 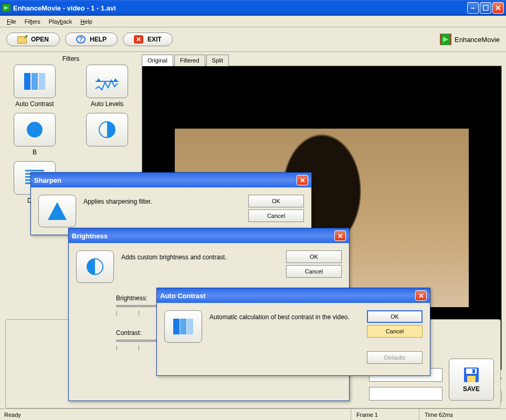 What do you see at coordinates (177, 415) in the screenshot?
I see `status-ready: Ready` at bounding box center [177, 415].